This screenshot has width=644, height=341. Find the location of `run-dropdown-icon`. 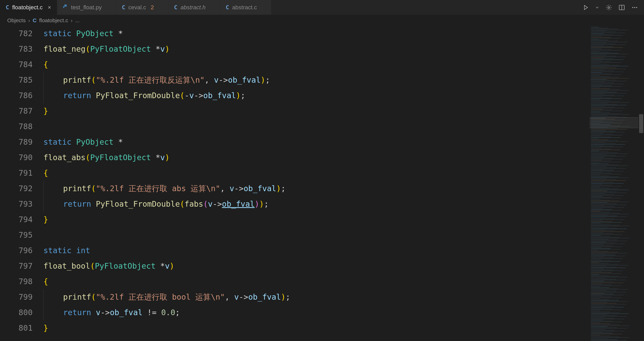

run-dropdown-icon is located at coordinates (597, 7).